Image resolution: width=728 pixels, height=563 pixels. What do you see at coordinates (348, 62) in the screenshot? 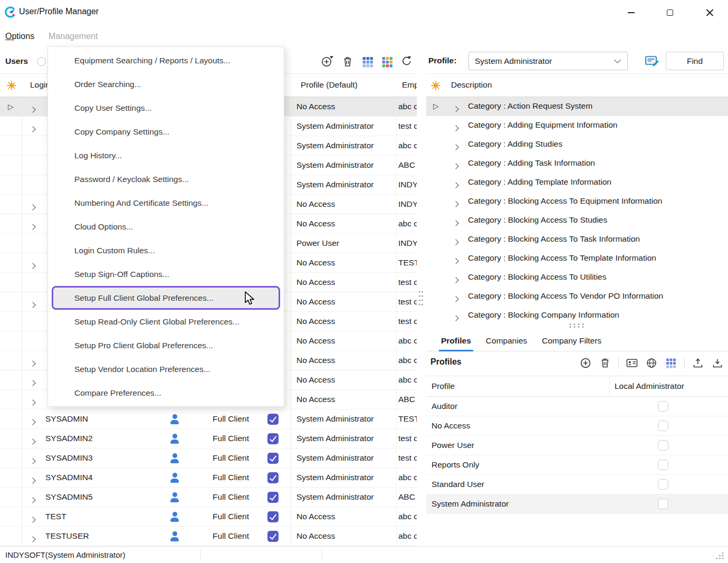
I see `delete-user-button` at bounding box center [348, 62].